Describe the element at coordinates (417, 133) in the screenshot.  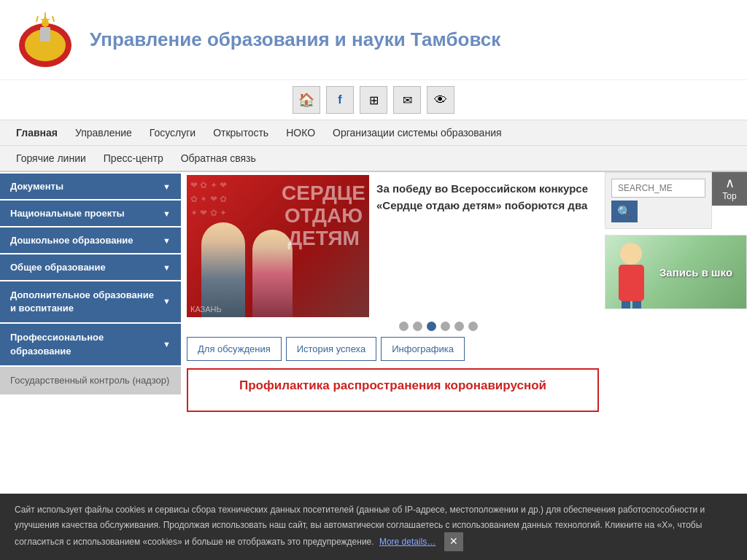
I see `nav-item-organizations: Организации системы образования` at that location.